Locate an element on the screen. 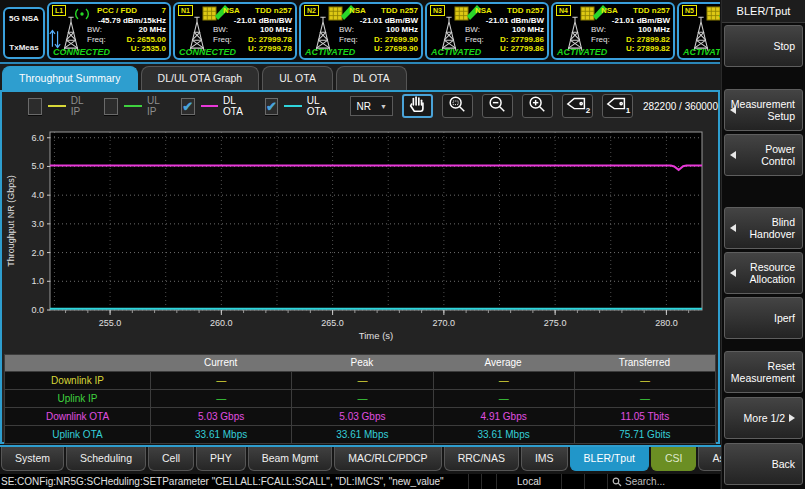 Image resolution: width=805 pixels, height=489 pixels. search-box: Search... is located at coordinates (664, 482).